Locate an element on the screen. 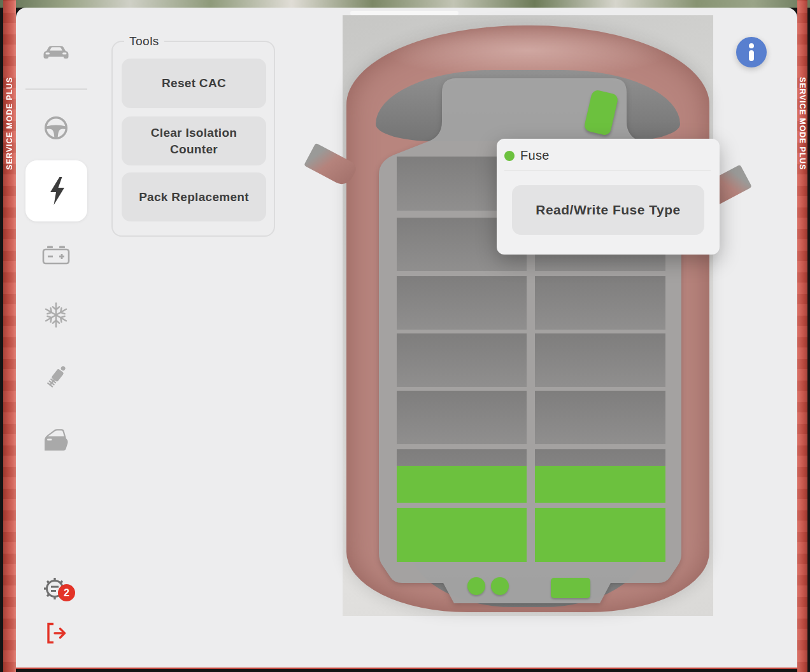  connector-rect is located at coordinates (571, 588).